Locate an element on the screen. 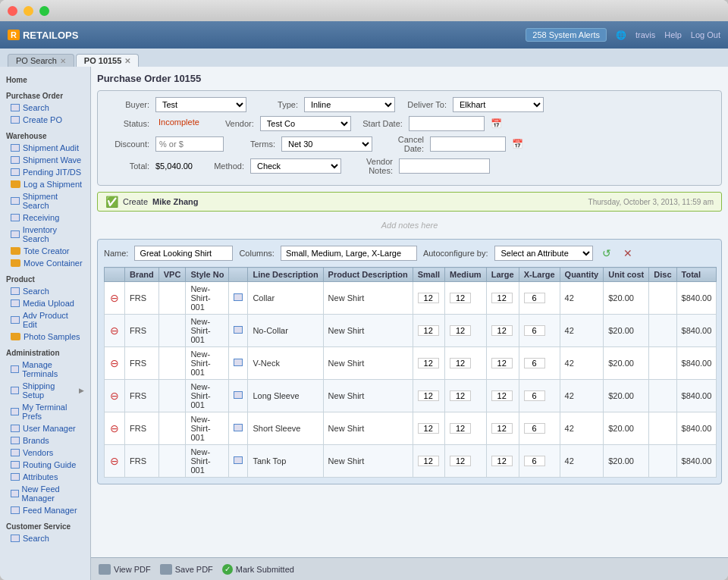 Image resolution: width=728 pixels, height=580 pixels. start-date-input is located at coordinates (447, 124).